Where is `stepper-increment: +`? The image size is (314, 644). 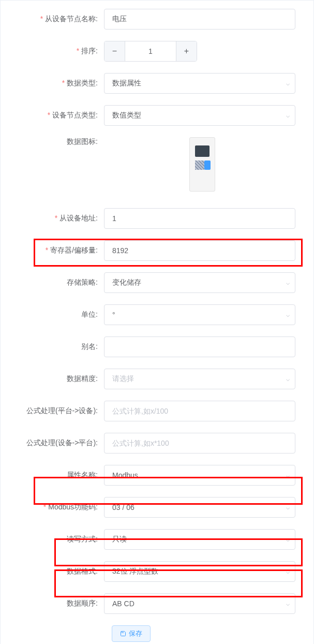 stepper-increment: + is located at coordinates (186, 51).